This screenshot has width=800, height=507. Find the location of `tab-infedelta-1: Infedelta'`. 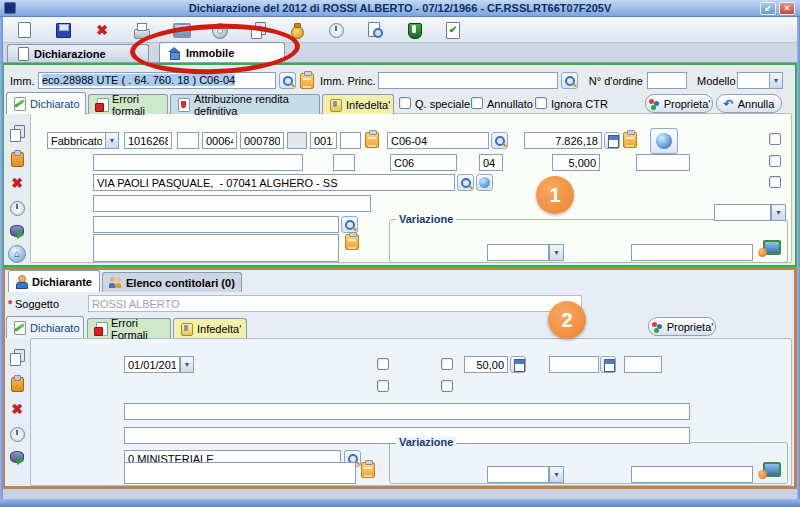

tab-infedelta-1: Infedelta' is located at coordinates (358, 104).